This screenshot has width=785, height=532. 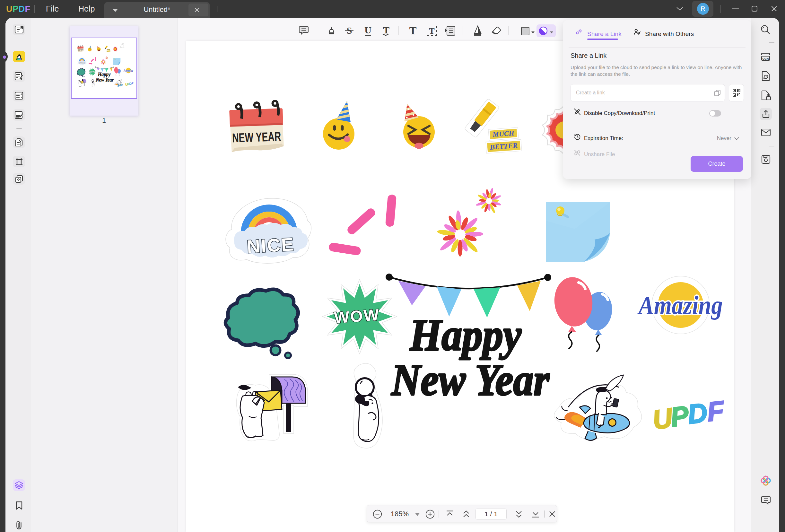 I want to click on svg-text: OCR, so click(x=766, y=59).